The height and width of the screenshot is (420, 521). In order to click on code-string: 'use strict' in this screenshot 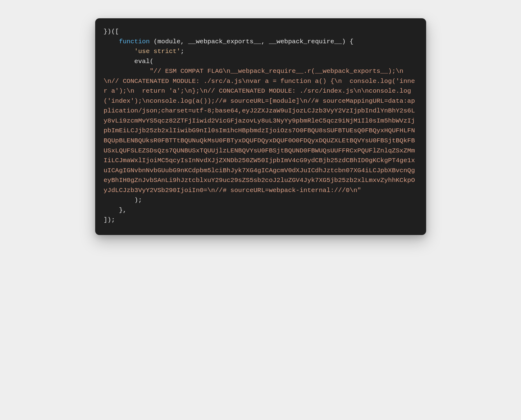, I will do `click(157, 51)`.